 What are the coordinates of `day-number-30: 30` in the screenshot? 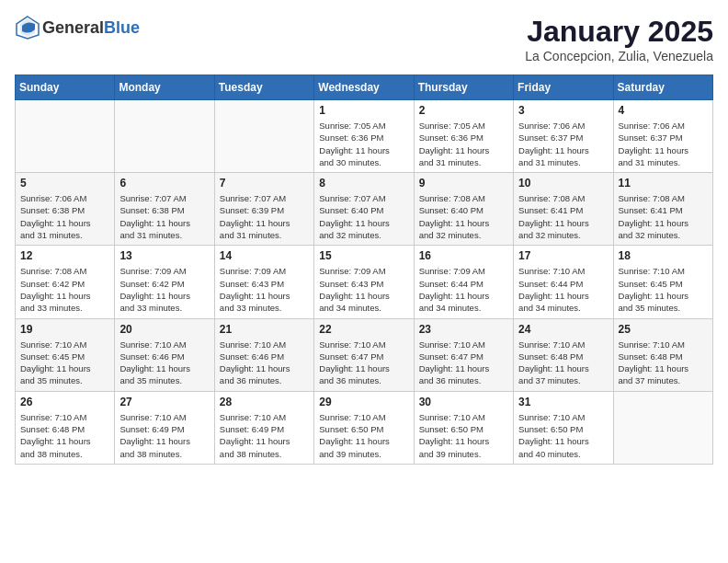 It's located at (463, 402).